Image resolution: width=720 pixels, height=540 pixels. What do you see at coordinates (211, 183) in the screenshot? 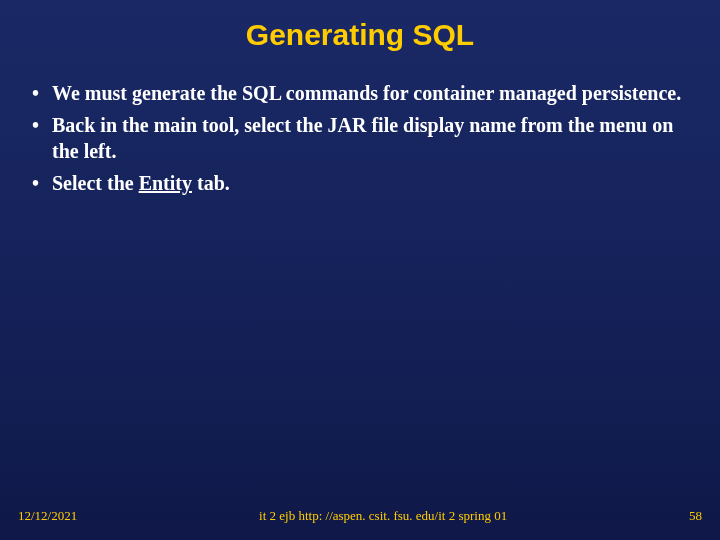
I see `bullet-text-suffix: tab.` at bounding box center [211, 183].